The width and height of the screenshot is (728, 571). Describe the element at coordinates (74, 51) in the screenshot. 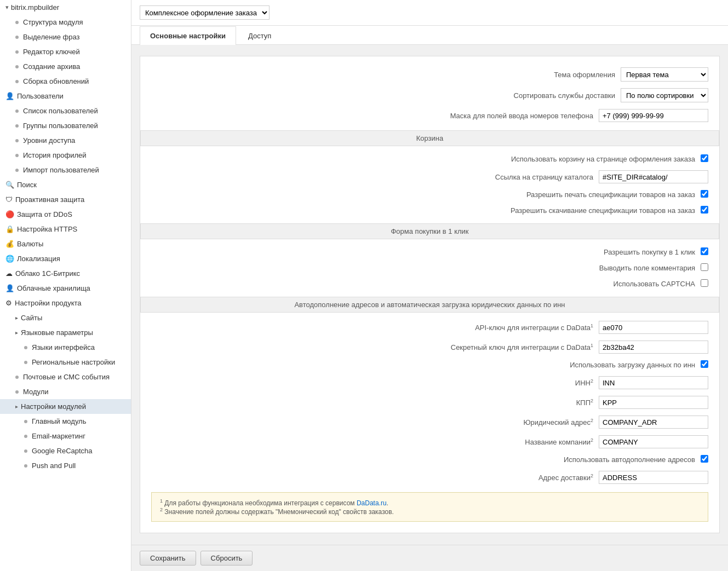

I see `sidebar-label-key-editor: Редактор ключей` at that location.